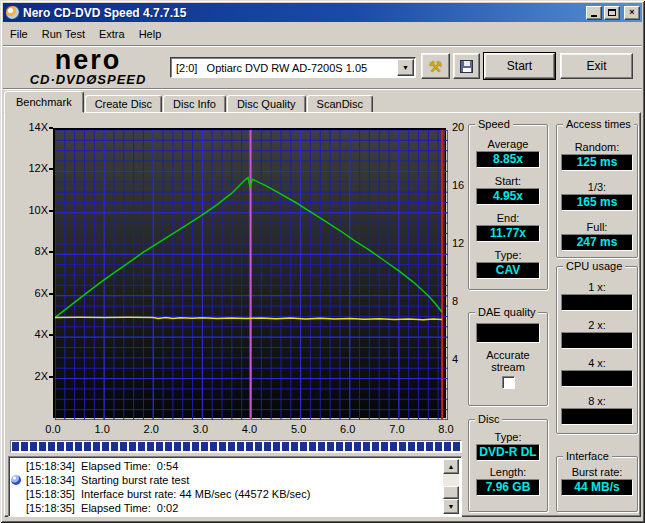 The image size is (645, 523). Describe the element at coordinates (200, 429) in the screenshot. I see `x-axis-tick: 3.0` at that location.